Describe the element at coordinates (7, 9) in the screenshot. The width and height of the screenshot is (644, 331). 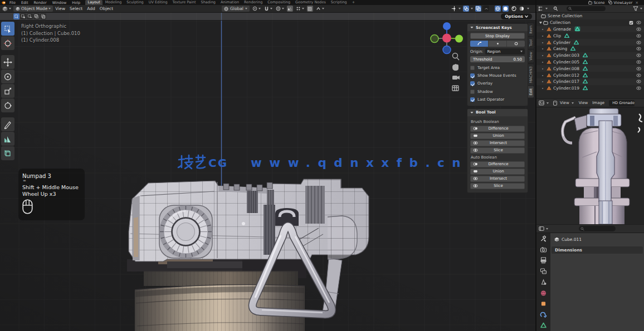
I see `editor-type-button` at that location.